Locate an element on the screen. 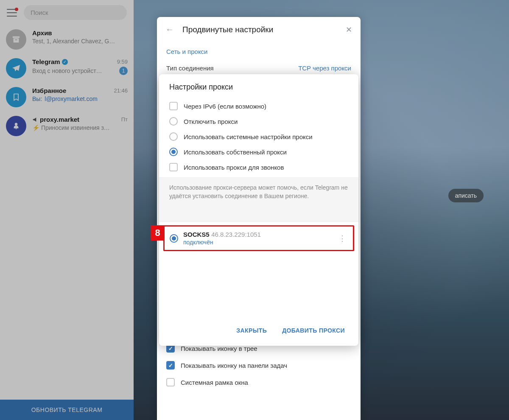 This screenshot has width=509, height=420. proxy-info: SOCKS5 46.8.23.229:1051 подключён is located at coordinates (257, 238).